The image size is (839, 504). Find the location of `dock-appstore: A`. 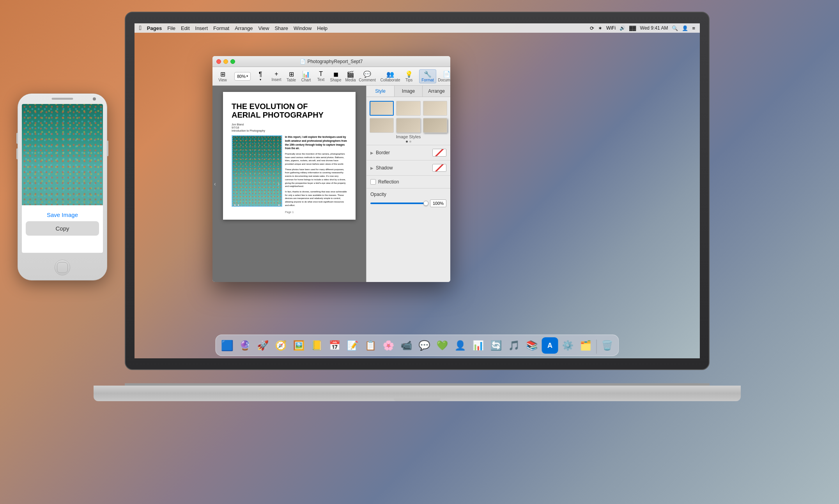

dock-appstore: A is located at coordinates (550, 345).